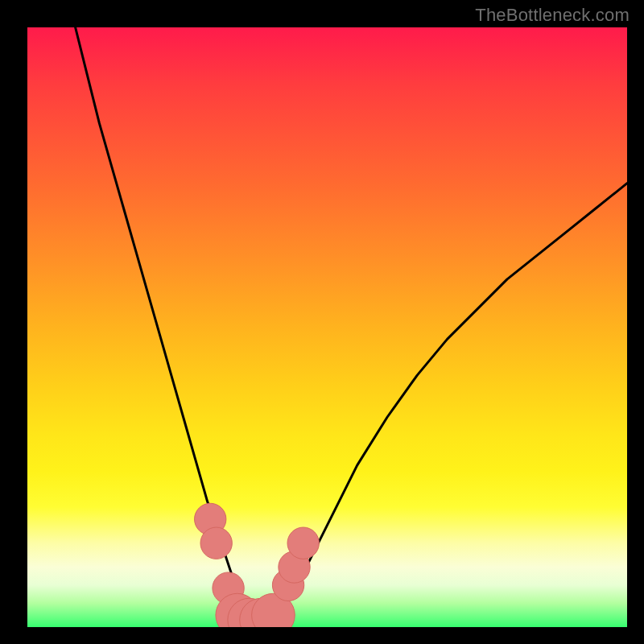  Describe the element at coordinates (552, 15) in the screenshot. I see `watermark-text: TheBottleneck.com` at that location.